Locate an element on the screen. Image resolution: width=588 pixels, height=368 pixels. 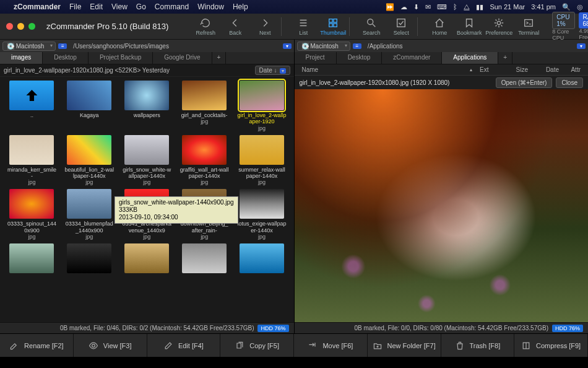
thumbnail-cell: wallpapers is located at coordinates (147, 106).